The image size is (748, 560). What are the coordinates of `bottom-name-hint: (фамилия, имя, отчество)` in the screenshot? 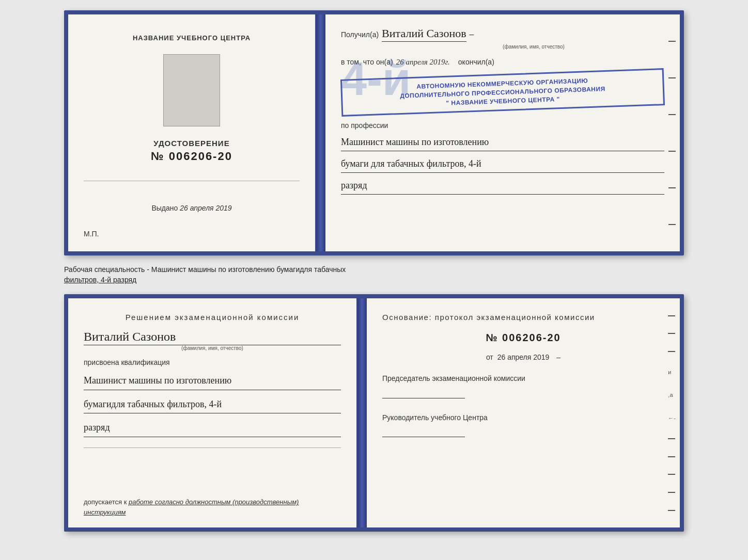 It's located at (212, 348).